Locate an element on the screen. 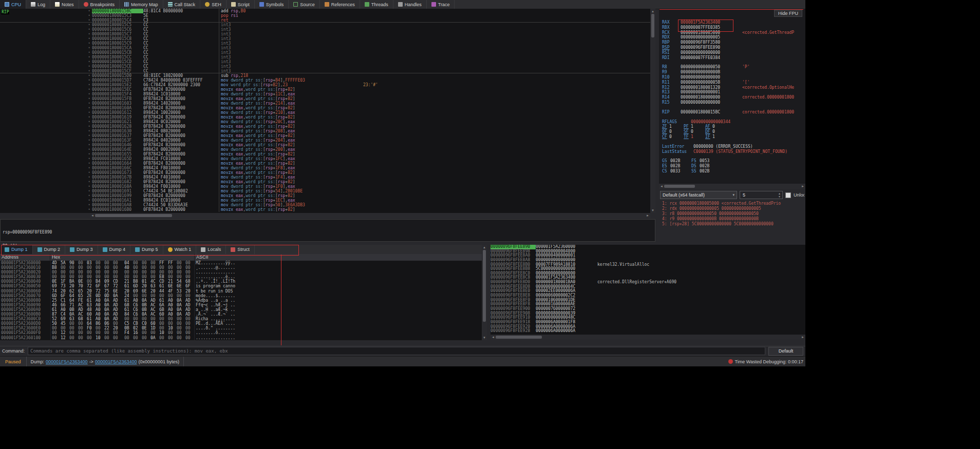  spinner-arrows-icon: ▲▼ is located at coordinates (780, 195).